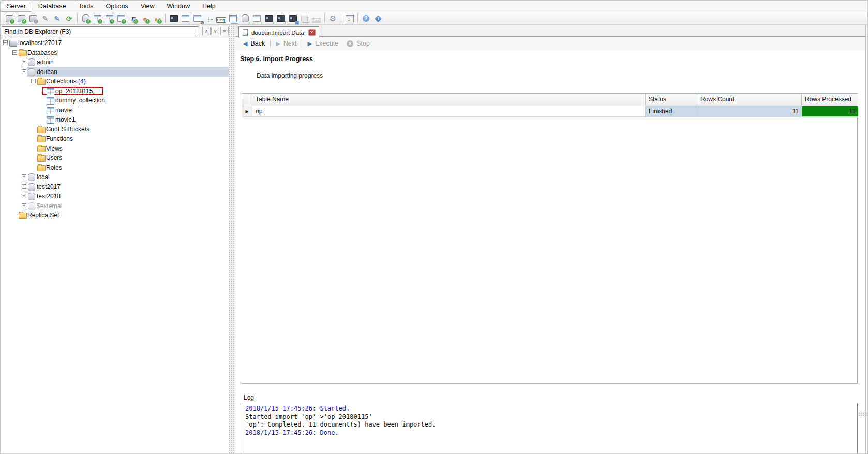 This screenshot has width=868, height=454. Describe the element at coordinates (115, 53) in the screenshot. I see `tree-item-databases: −Databases` at that location.